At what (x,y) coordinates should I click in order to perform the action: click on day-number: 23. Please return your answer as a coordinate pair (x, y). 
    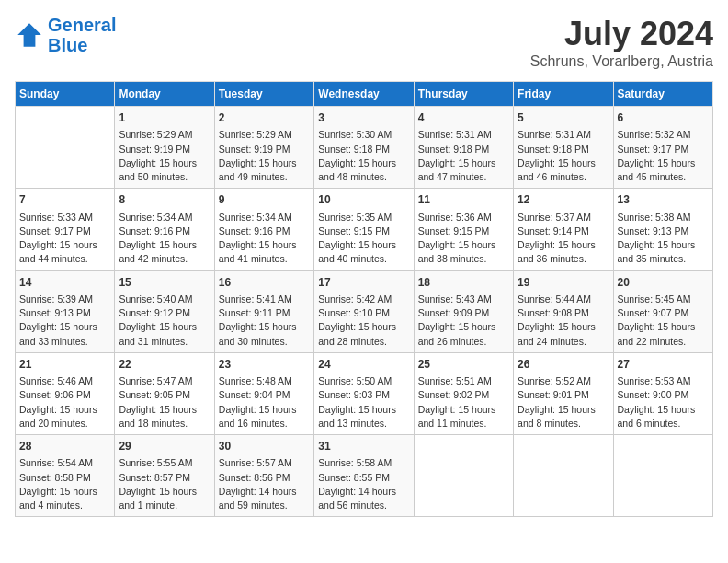
    Looking at the image, I should click on (265, 364).